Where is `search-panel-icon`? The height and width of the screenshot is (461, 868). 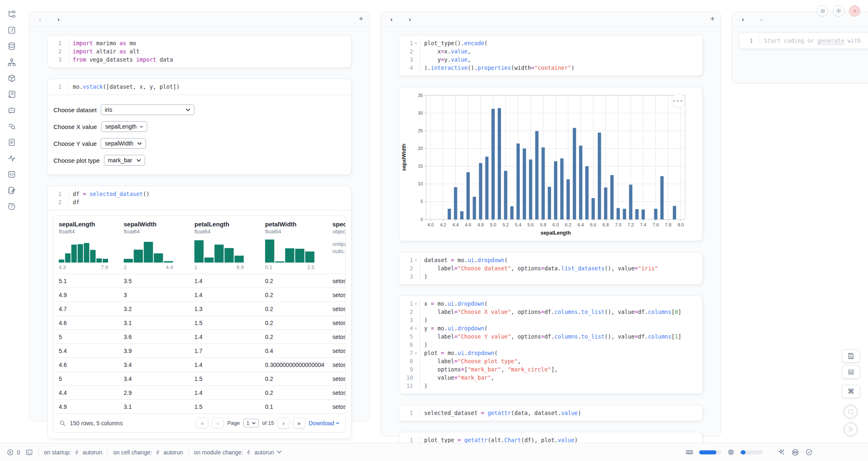
search-panel-icon is located at coordinates (12, 126).